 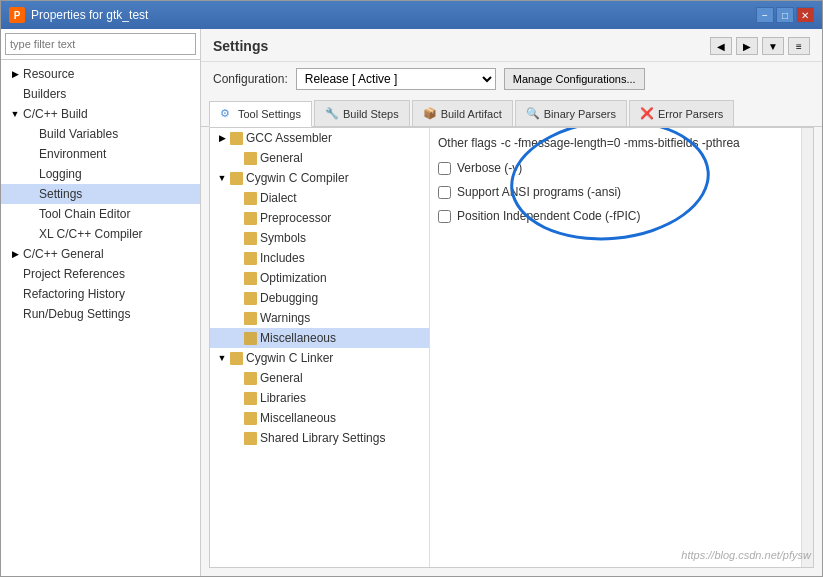 What do you see at coordinates (278, 198) in the screenshot?
I see `settings-tree-label: Dialect` at bounding box center [278, 198].